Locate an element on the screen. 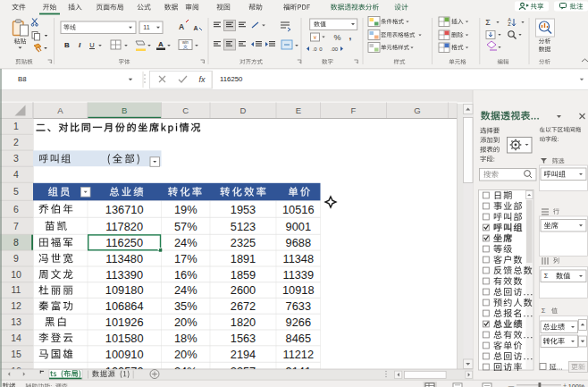 The width and height of the screenshot is (588, 387). svg-text: 17% is located at coordinates (186, 259).